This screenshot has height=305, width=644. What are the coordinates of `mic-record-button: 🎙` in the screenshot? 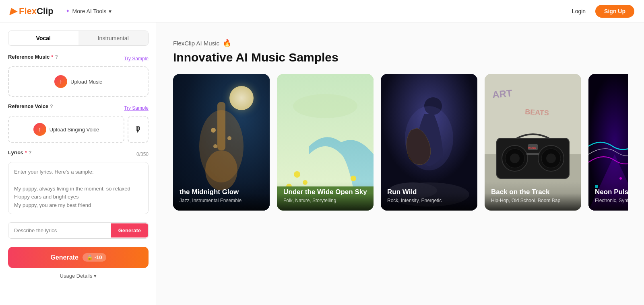 It's located at (138, 129).